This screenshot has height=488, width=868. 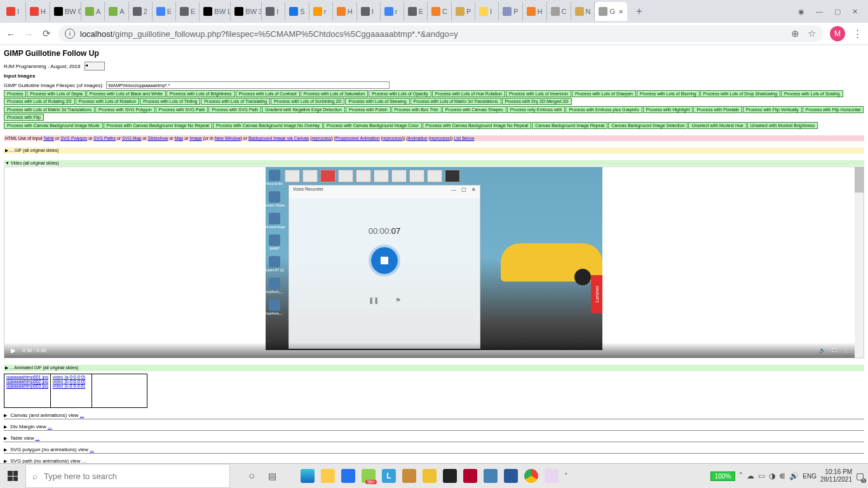 What do you see at coordinates (389, 476) in the screenshot?
I see `app-libre: L` at bounding box center [389, 476].